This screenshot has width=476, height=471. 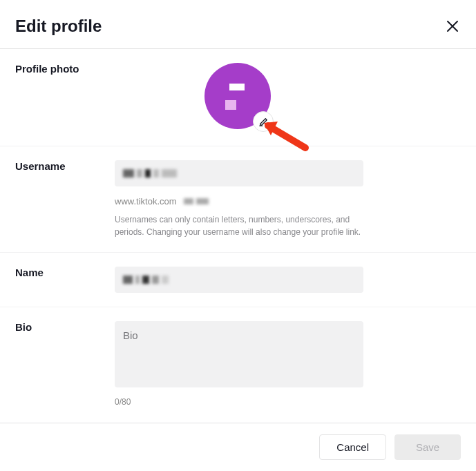 I want to click on pencil-icon, so click(x=264, y=122).